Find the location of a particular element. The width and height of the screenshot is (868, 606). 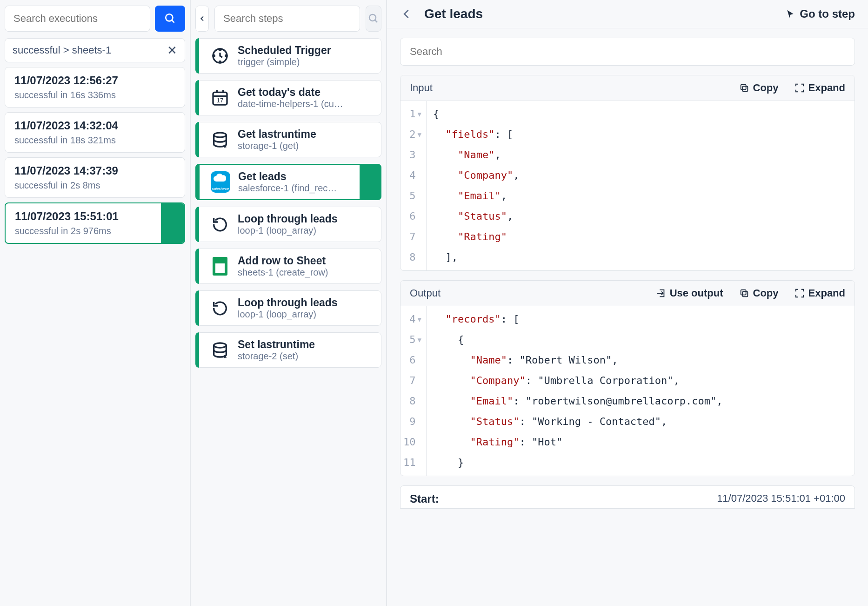

step-card: salesforceGet leadssalesforce-1 (find_re… is located at coordinates (288, 182).